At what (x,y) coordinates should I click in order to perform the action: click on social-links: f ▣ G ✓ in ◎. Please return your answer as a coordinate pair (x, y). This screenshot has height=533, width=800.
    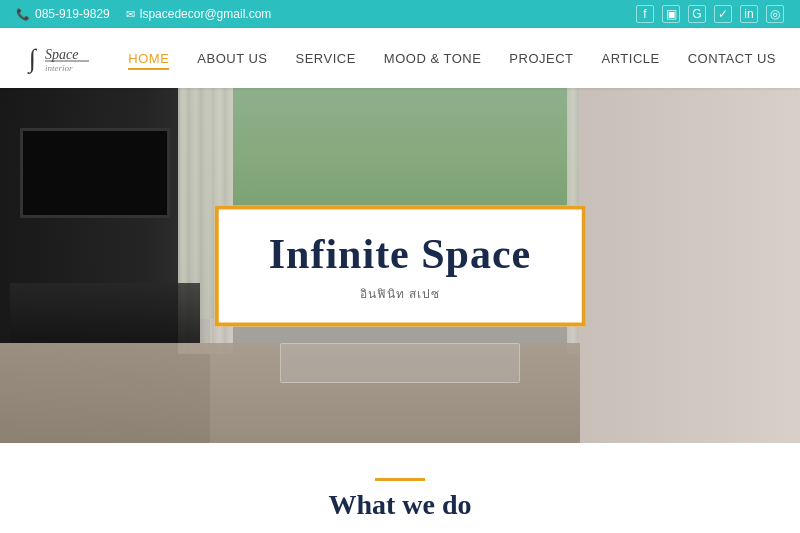
    Looking at the image, I should click on (710, 14).